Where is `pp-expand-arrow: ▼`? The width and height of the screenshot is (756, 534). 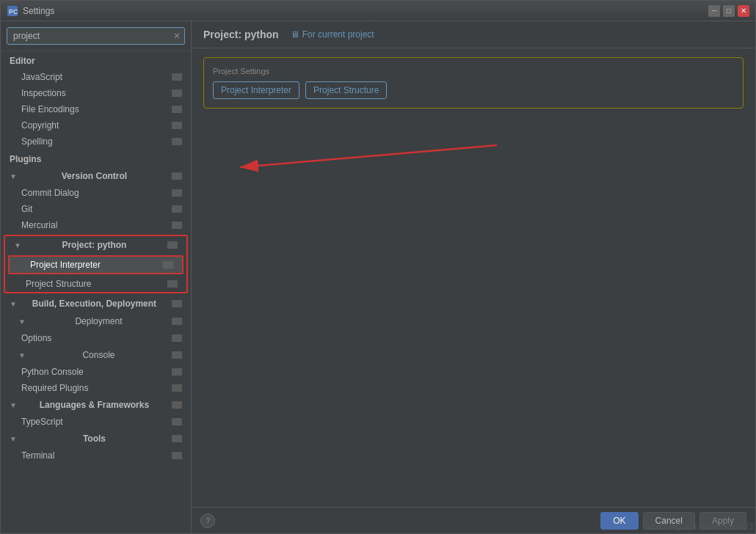
pp-expand-arrow: ▼ is located at coordinates (18, 245).